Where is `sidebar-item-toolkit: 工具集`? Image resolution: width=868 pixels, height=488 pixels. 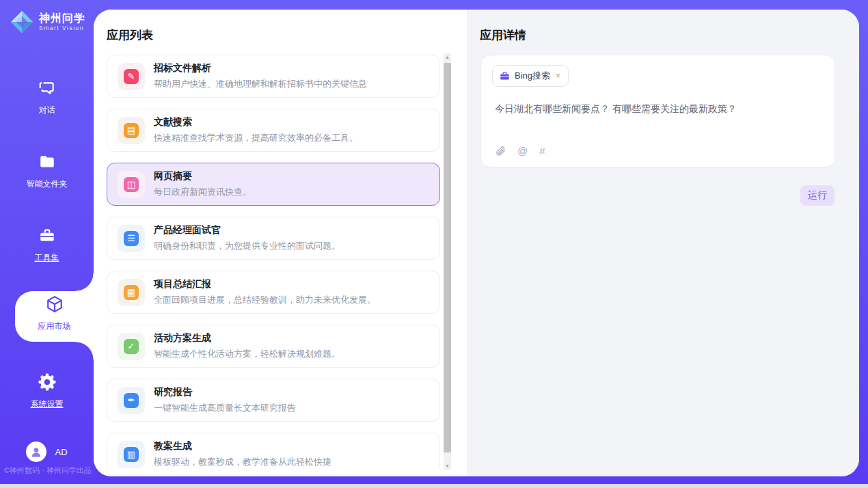 sidebar-item-toolkit: 工具集 is located at coordinates (46, 248).